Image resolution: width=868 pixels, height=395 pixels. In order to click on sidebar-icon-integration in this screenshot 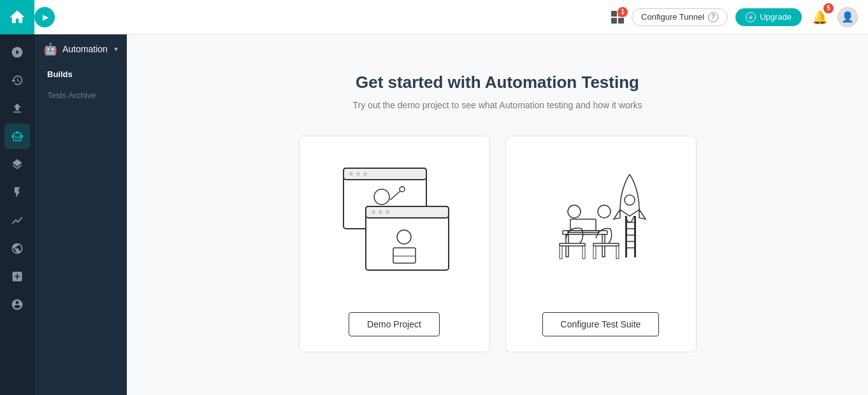, I will do `click(17, 248)`.